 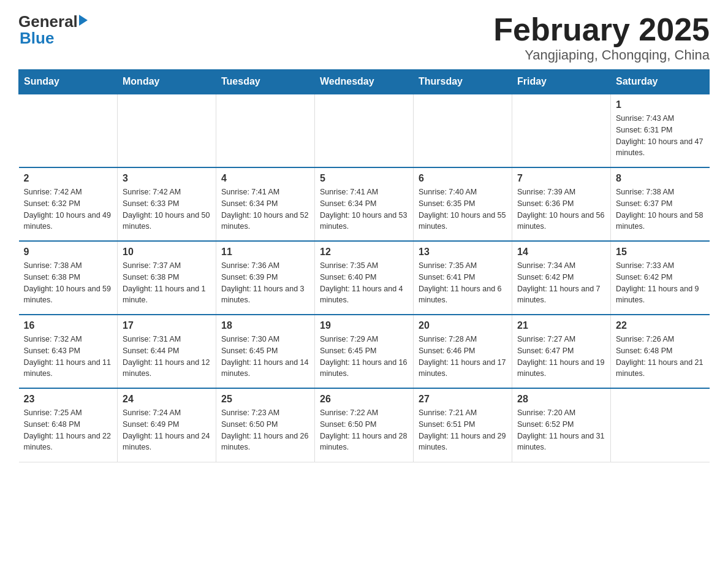 What do you see at coordinates (265, 178) in the screenshot?
I see `day-number: 4` at bounding box center [265, 178].